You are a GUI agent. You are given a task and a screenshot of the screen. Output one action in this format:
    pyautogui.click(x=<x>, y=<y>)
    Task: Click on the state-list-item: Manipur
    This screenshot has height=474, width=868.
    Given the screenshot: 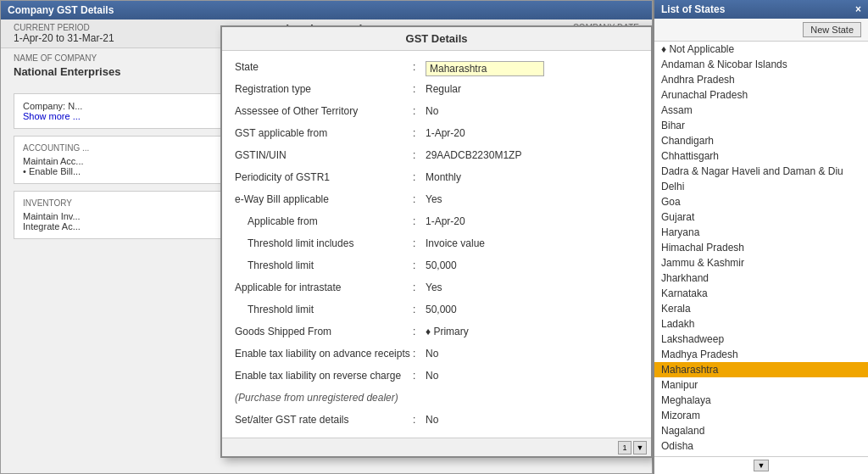 What is the action you would take?
    pyautogui.click(x=761, y=385)
    